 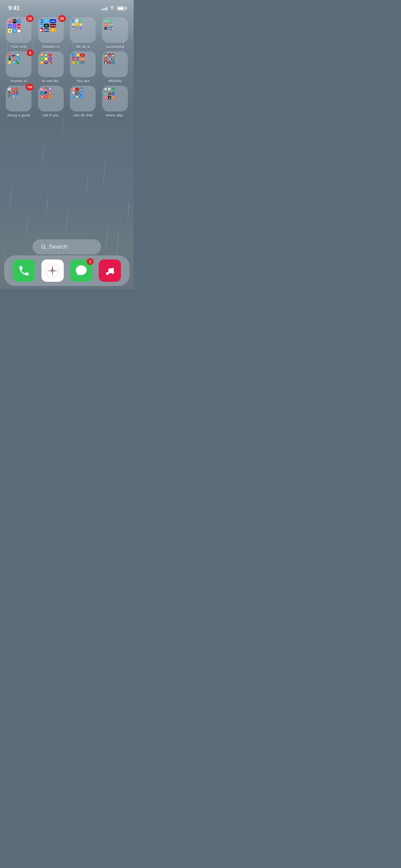 I want to click on mini-app: ◯, so click(x=81, y=28).